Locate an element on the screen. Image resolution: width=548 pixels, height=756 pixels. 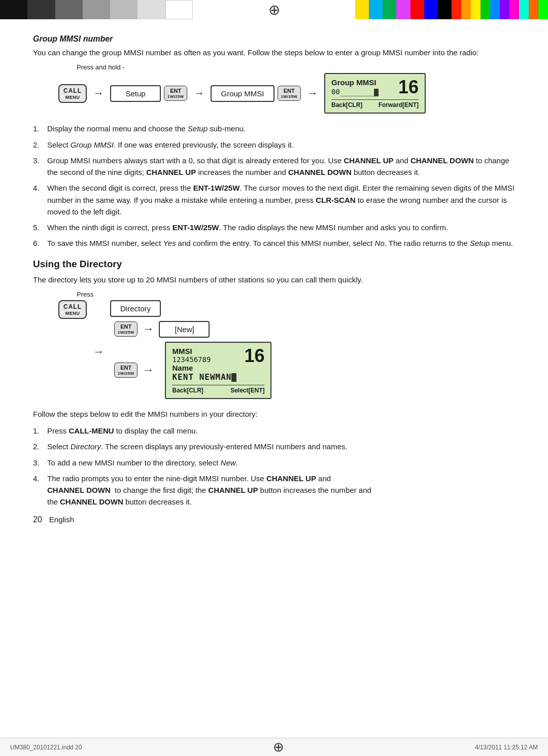
screen-name-val-s2: KENT NEWMAN is located at coordinates (204, 377).